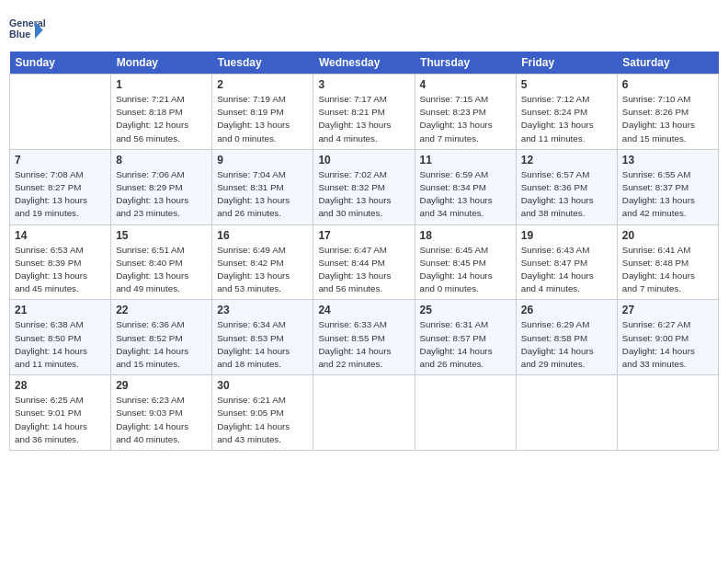  Describe the element at coordinates (667, 338) in the screenshot. I see `calendar-cell: 27Sunrise: 6:27 AM Sunset: 9:00 PM Dayli…` at that location.